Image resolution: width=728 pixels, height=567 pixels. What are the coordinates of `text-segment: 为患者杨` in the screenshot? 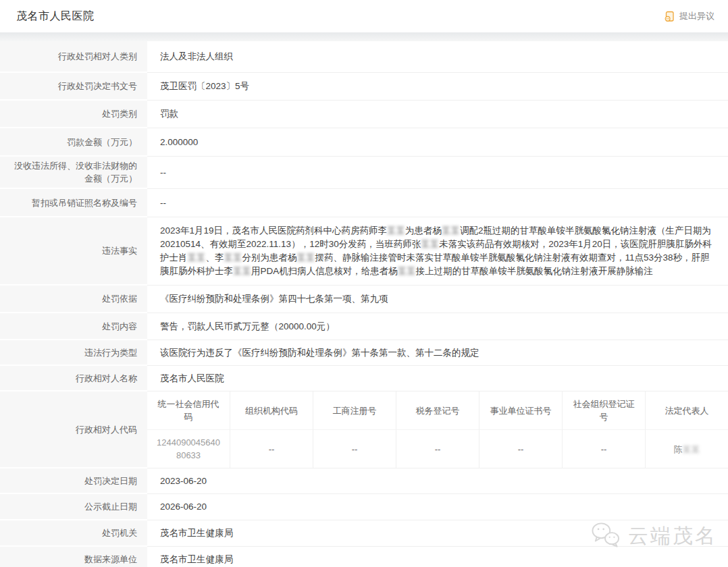 It's located at (423, 231).